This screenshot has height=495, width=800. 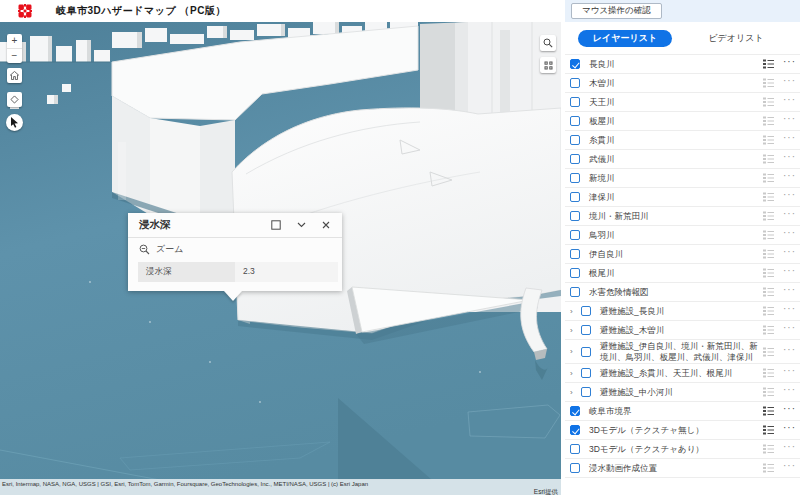 What do you see at coordinates (682, 392) in the screenshot?
I see `layer-row: › 避難施設_中小河川 ···` at bounding box center [682, 392].